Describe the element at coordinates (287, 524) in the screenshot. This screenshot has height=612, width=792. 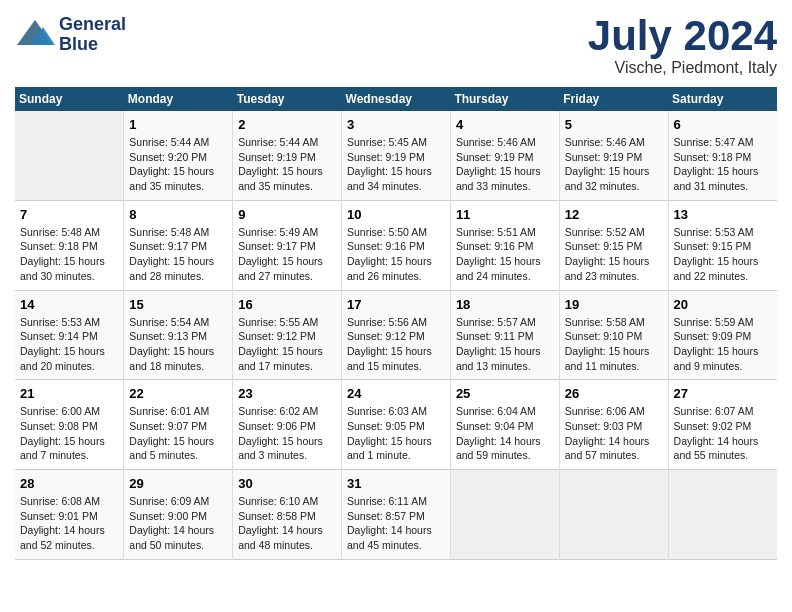
I see `day-info: Sunrise: 6:10 AM Sunset: 8:58 PM Dayligh…` at that location.